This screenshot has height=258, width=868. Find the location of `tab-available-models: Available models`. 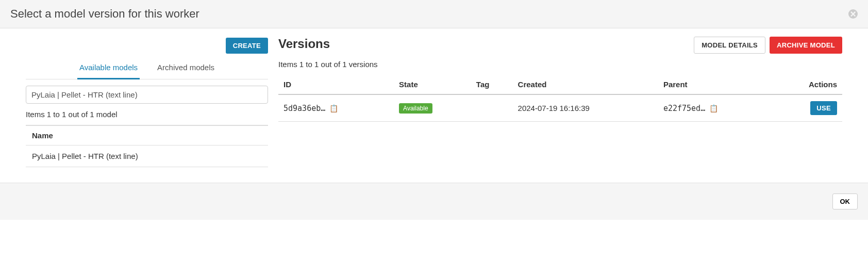

tab-available-models: Available models is located at coordinates (108, 69).